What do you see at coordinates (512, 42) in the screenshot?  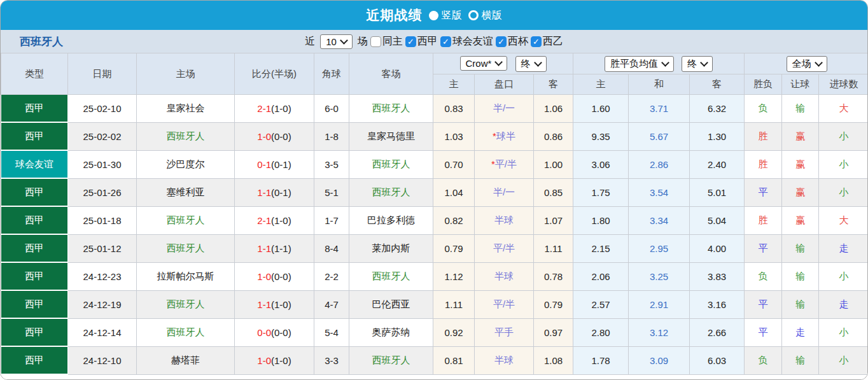 I see `checkbox-copa: 西杯` at bounding box center [512, 42].